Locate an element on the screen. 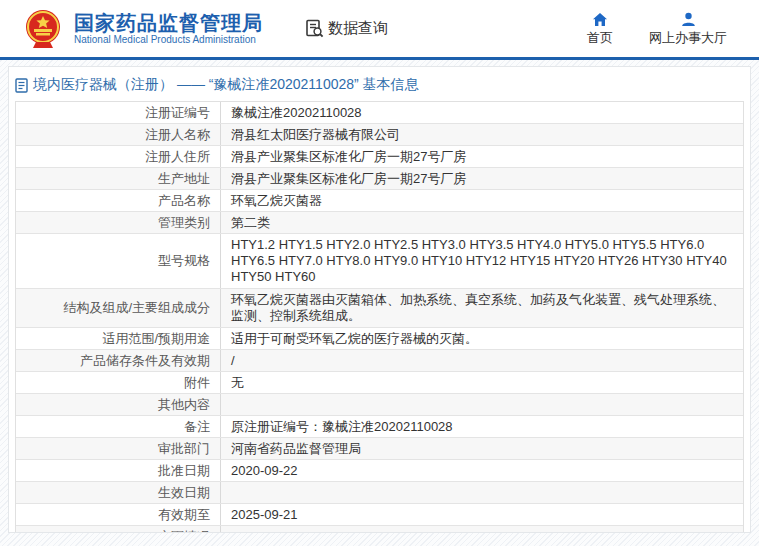  field-row: 审批部门河南省药品监督管理局 is located at coordinates (380, 449).